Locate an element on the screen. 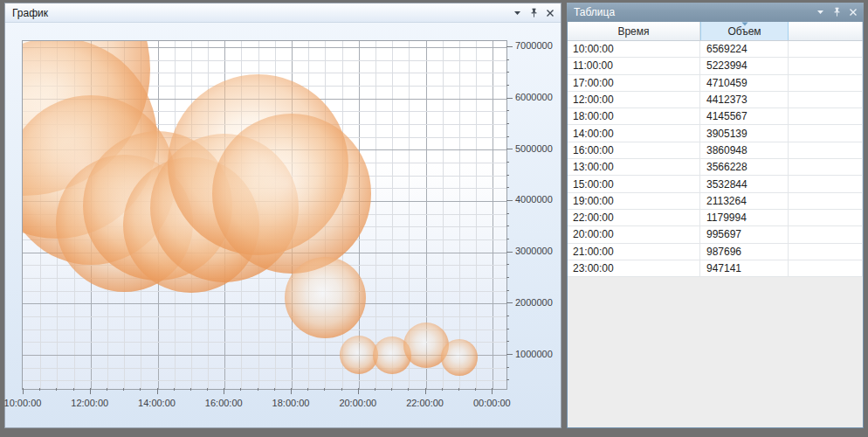 Image resolution: width=868 pixels, height=437 pixels. cell-time: 16:00:00 is located at coordinates (634, 150).